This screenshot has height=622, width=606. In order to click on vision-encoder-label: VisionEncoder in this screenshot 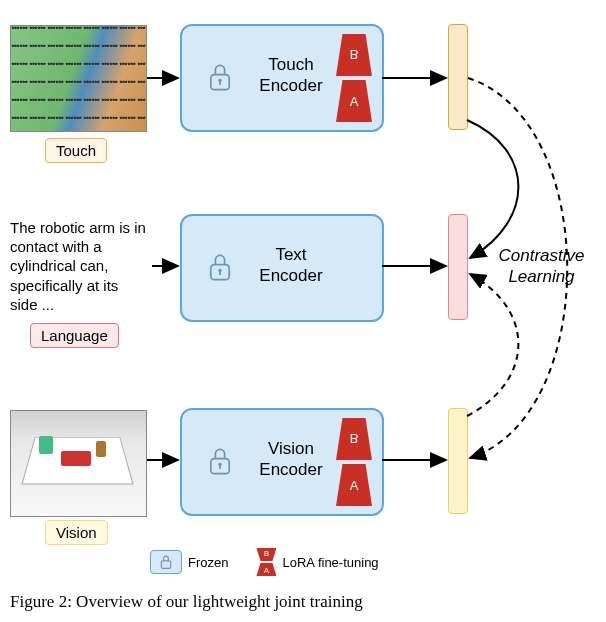, I will do `click(291, 460)`.